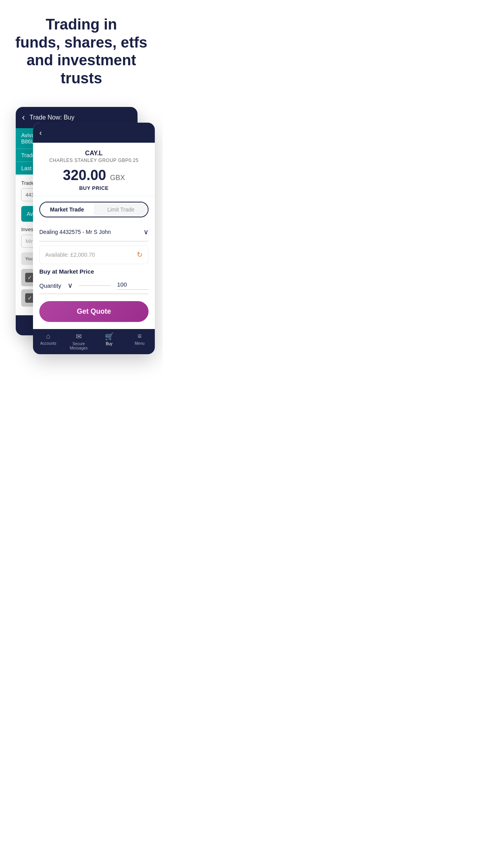  What do you see at coordinates (70, 285) in the screenshot?
I see `quantity-chevron-icon: ∨` at bounding box center [70, 285].